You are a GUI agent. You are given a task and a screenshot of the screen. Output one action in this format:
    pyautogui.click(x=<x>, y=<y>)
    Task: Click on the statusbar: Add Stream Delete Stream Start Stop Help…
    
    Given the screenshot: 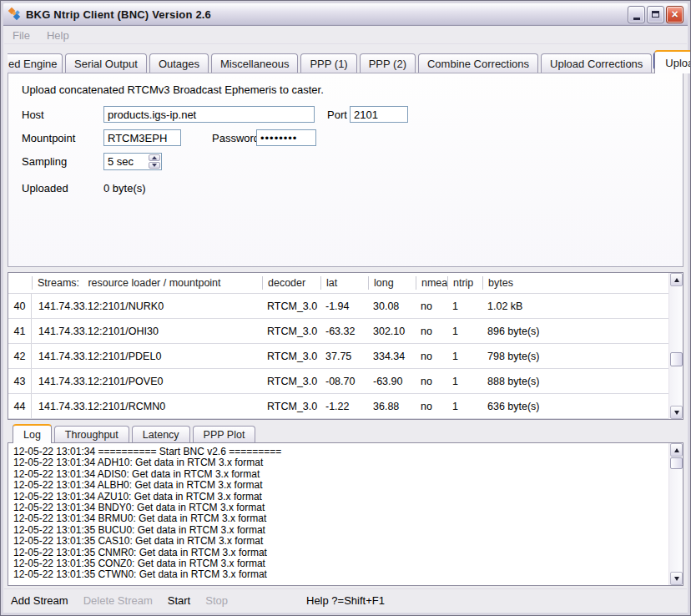 What is the action you would take?
    pyautogui.click(x=346, y=600)
    